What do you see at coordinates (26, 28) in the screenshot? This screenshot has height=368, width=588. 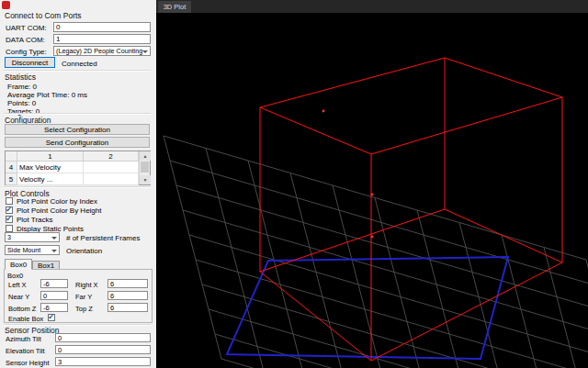 I see `uart-com-label: UART COM:` at bounding box center [26, 28].